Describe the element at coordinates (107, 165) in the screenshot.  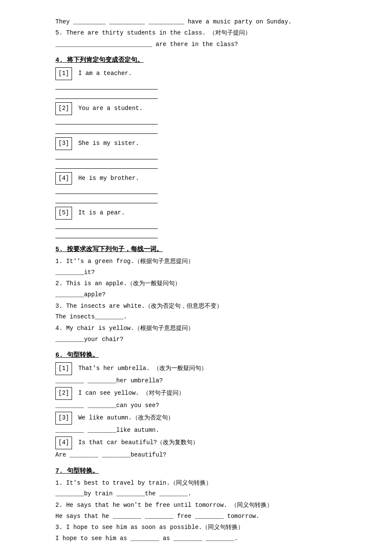
I see `item3-line2` at that location.